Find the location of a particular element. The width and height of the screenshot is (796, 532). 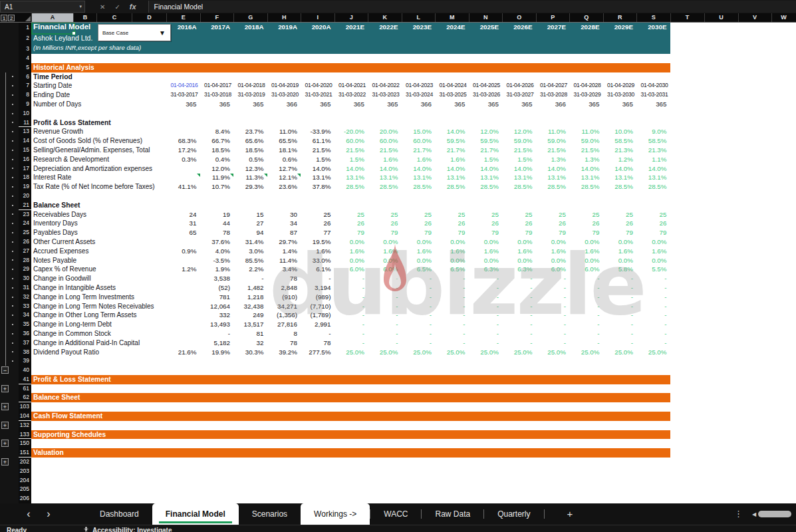

cell: -3.5% is located at coordinates (217, 261).